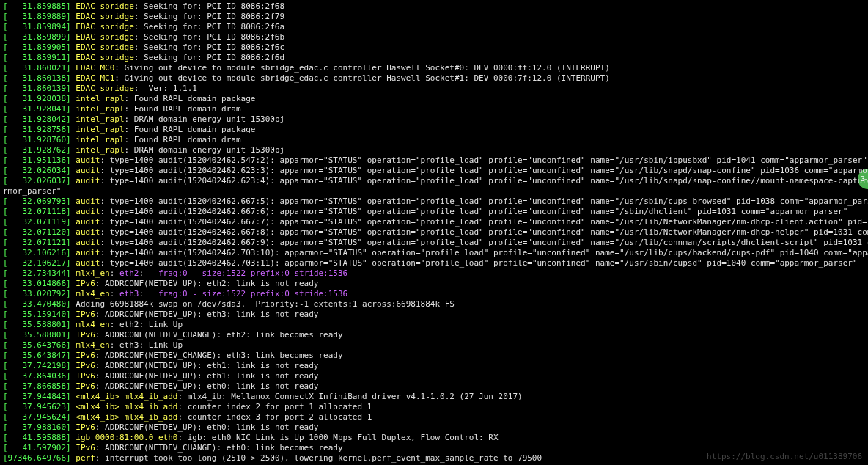  What do you see at coordinates (434, 397) in the screenshot?
I see `log-line: [ 37.944843] <mlx4_ib> mlx4_ib_add: mlx4…` at bounding box center [434, 397].